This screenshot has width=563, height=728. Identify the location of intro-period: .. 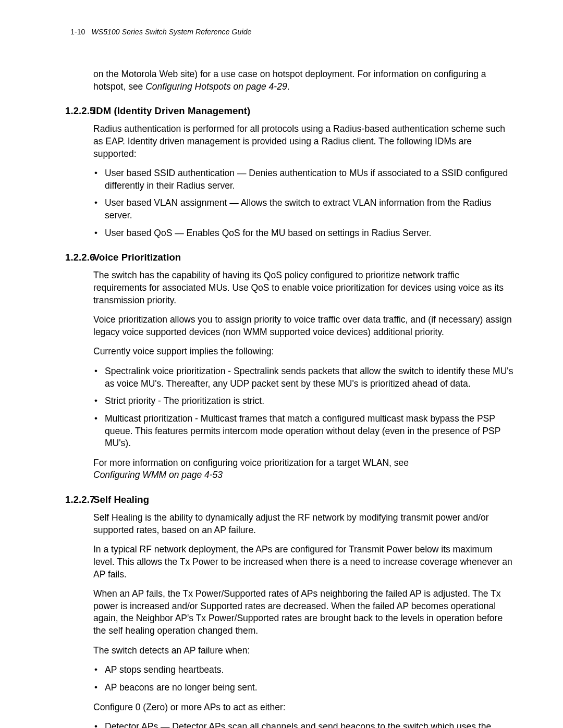
(289, 87).